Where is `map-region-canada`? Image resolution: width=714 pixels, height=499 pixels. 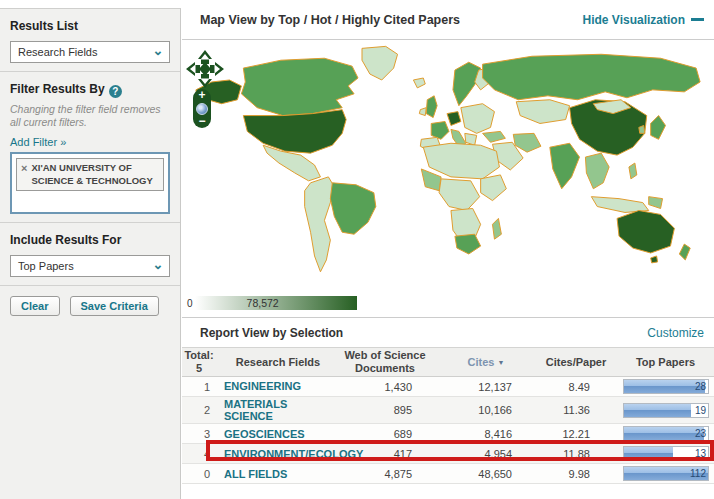 map-region-canada is located at coordinates (300, 86).